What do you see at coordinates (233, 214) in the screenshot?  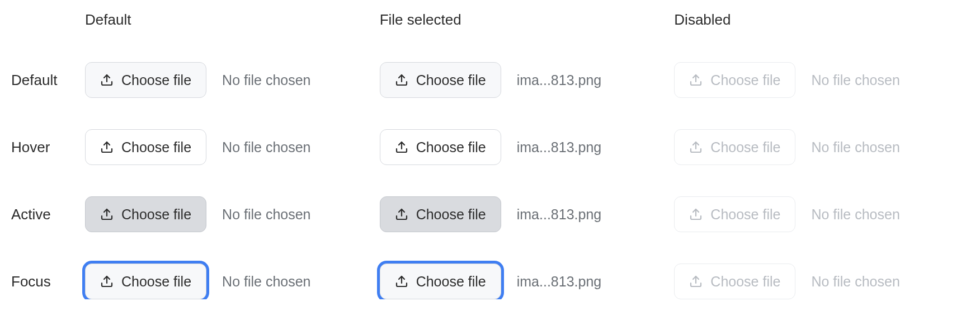 I see `cell-active-default: Choose file No file chosen` at bounding box center [233, 214].